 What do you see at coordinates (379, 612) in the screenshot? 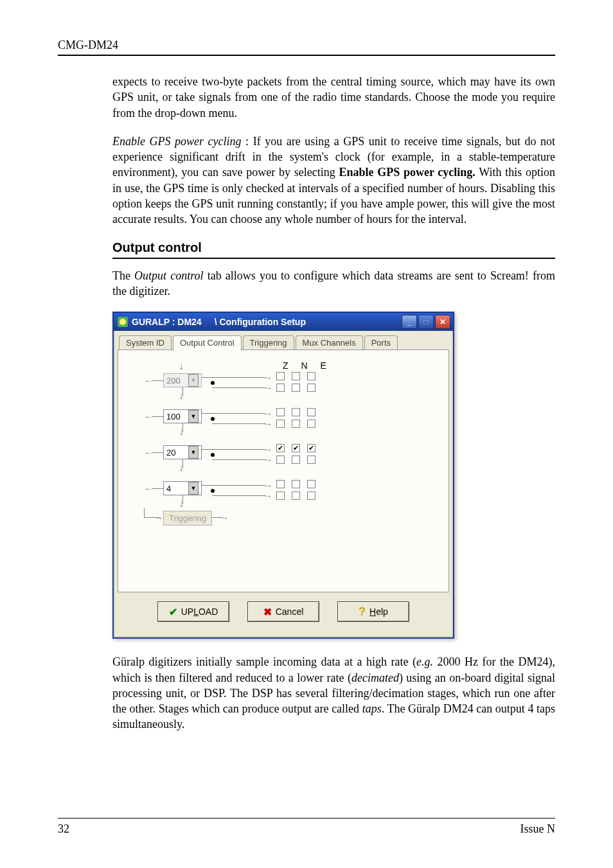
I see `help-label: Help` at bounding box center [379, 612].